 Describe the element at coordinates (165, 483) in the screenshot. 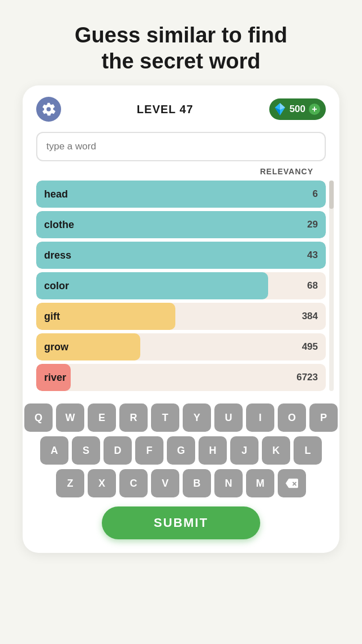

I see `key-v: V` at that location.